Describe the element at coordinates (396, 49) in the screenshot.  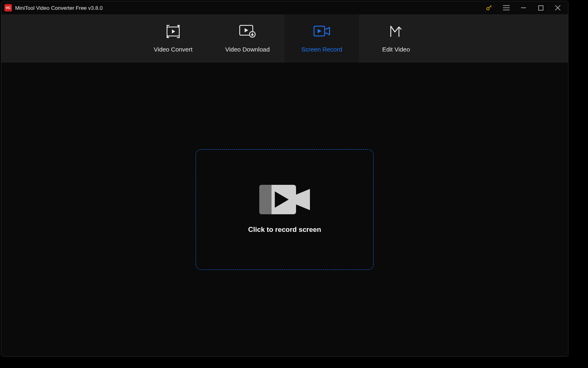
I see `tab-label: Edit Video` at that location.